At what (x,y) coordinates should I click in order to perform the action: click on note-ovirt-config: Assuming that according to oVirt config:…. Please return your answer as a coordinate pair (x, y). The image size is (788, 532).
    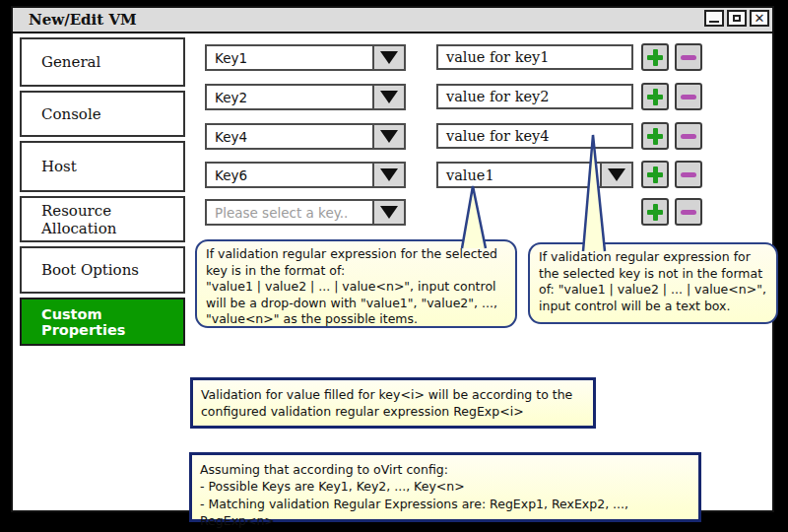
    Looking at the image, I should click on (445, 487).